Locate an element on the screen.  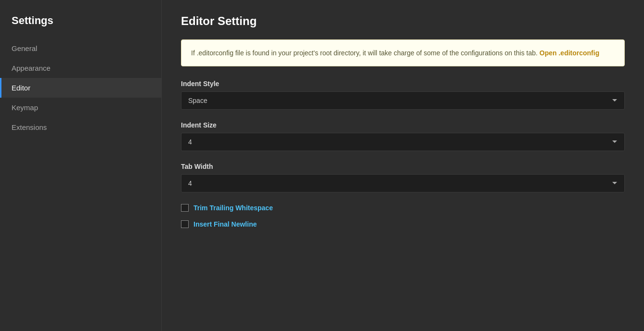
trim-trailing-whitespace-checkbox is located at coordinates (185, 208).